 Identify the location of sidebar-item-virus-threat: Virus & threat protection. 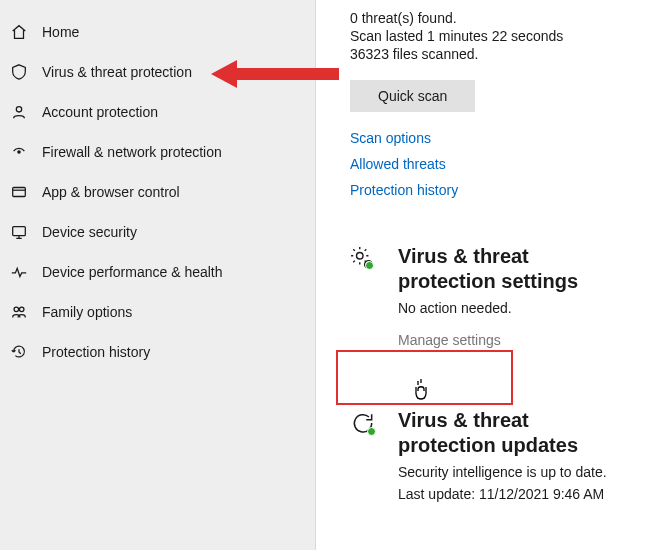
(158, 72).